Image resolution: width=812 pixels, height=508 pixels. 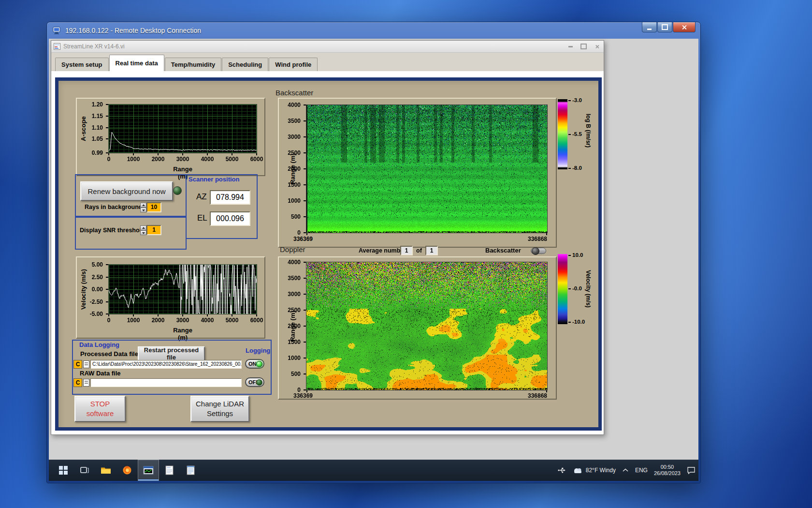 I want to click on app-titlebar: StreamLine XR v14-6.vi, so click(x=328, y=46).